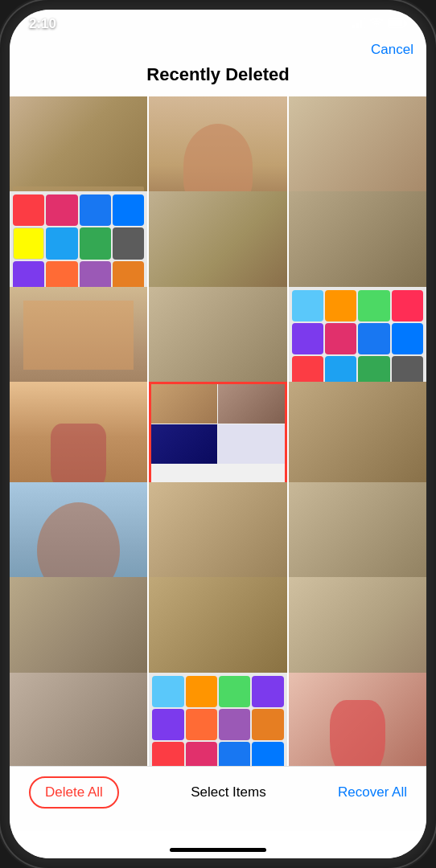 The height and width of the screenshot is (868, 436). What do you see at coordinates (218, 799) in the screenshot?
I see `toolbar: Delete All Select Items Recover All` at bounding box center [218, 799].